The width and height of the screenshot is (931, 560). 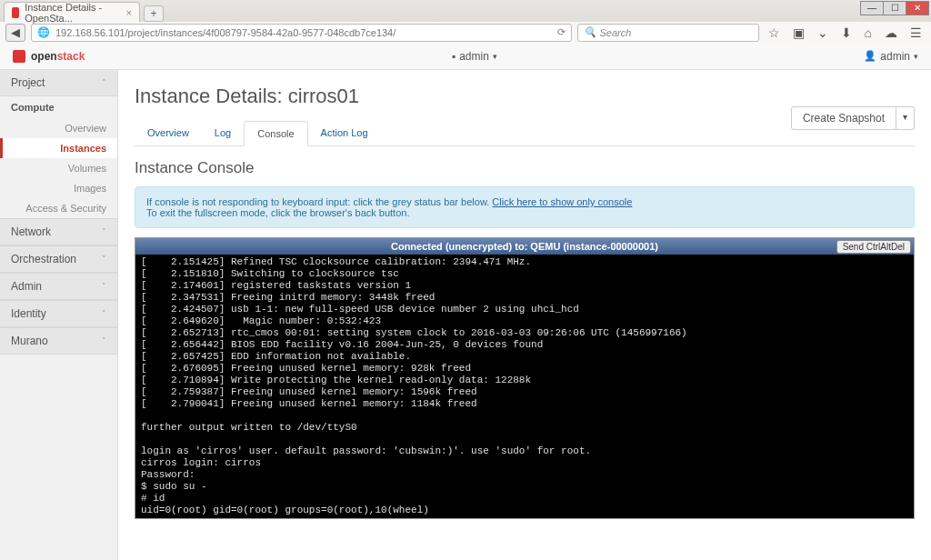 I want to click on search-placeholder: Search, so click(x=616, y=33).